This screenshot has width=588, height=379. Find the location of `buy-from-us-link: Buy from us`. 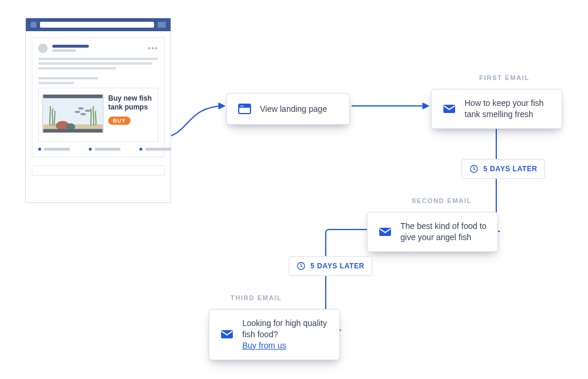

buy-from-us-link: Buy from us is located at coordinates (265, 345).